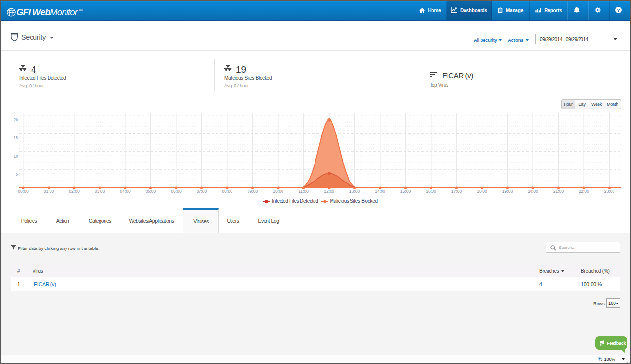 Image resolution: width=631 pixels, height=364 pixels. Describe the element at coordinates (16, 156) in the screenshot. I see `svg-text: 10` at that location.